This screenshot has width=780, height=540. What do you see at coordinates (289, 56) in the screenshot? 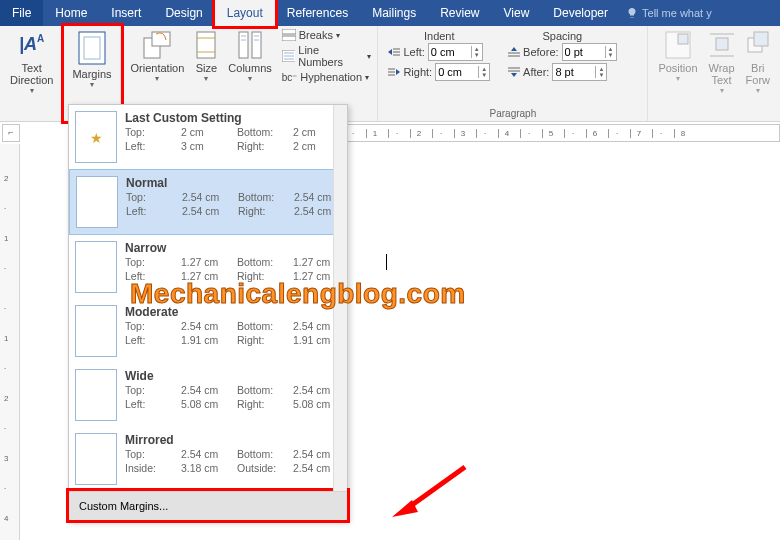
I see `line-numbers-icon` at bounding box center [289, 56].